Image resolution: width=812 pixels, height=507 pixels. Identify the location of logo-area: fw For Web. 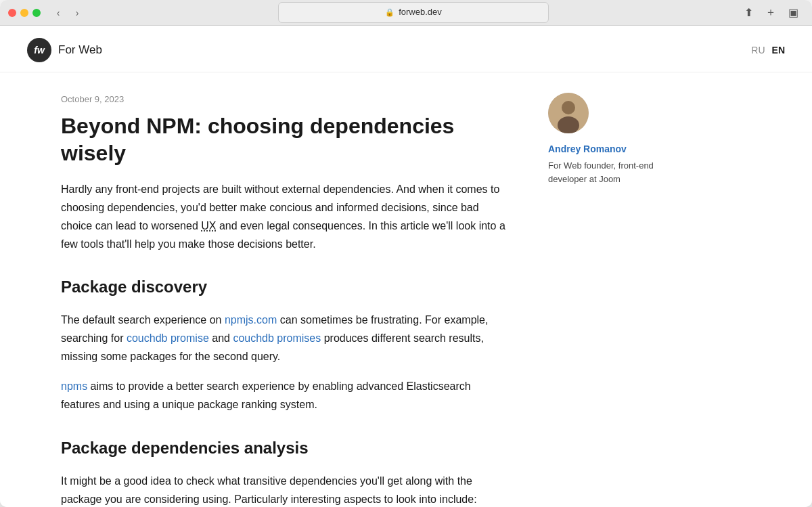
(65, 50).